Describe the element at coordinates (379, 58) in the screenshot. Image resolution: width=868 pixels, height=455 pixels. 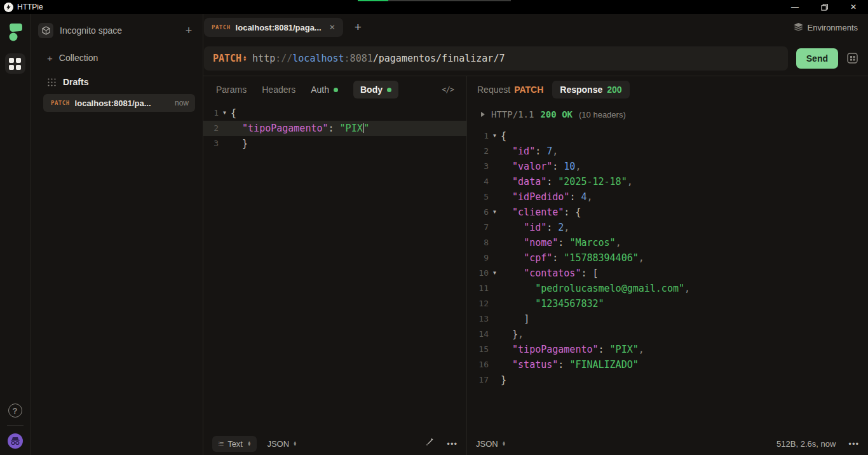
I see `url-input: http://localhost:8081/pagamentos/finaliz…` at that location.